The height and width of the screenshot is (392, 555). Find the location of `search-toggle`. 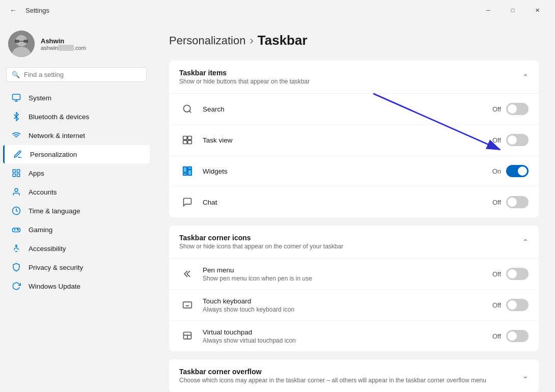

search-toggle is located at coordinates (517, 109).